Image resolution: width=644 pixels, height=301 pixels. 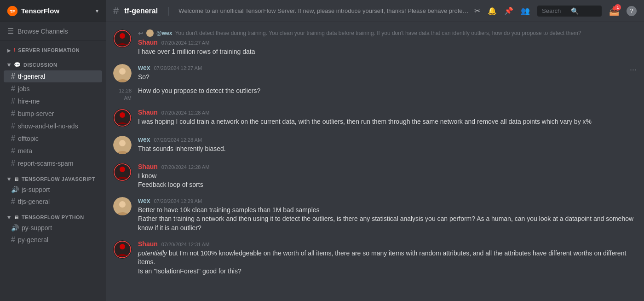 I want to click on message-meta-5: Shaun 07/20/2024 12:28 AM, so click(x=387, y=167).